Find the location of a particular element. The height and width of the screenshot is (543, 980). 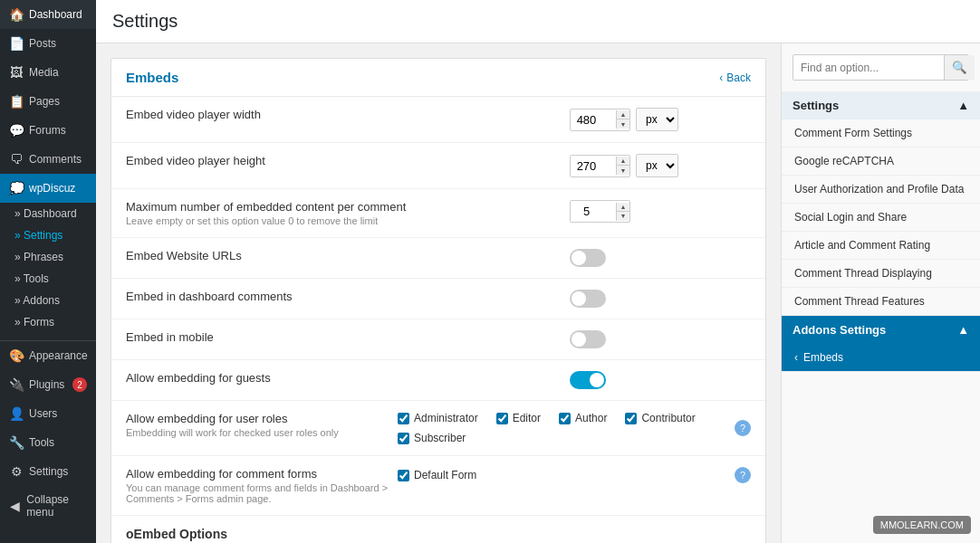

right-settings-item: Article and Comment Rating is located at coordinates (880, 246).